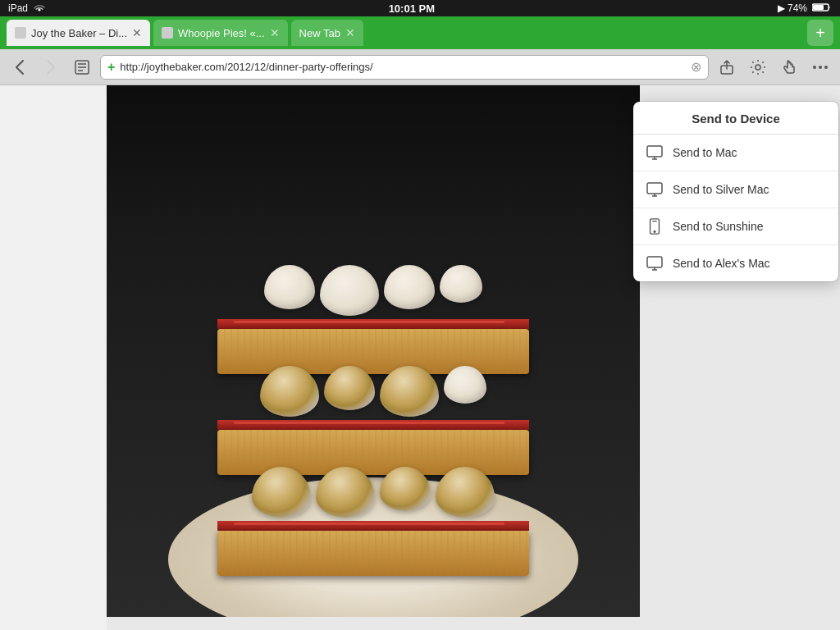 The width and height of the screenshot is (840, 630). I want to click on tab-new: New Tab ✕, so click(327, 33).